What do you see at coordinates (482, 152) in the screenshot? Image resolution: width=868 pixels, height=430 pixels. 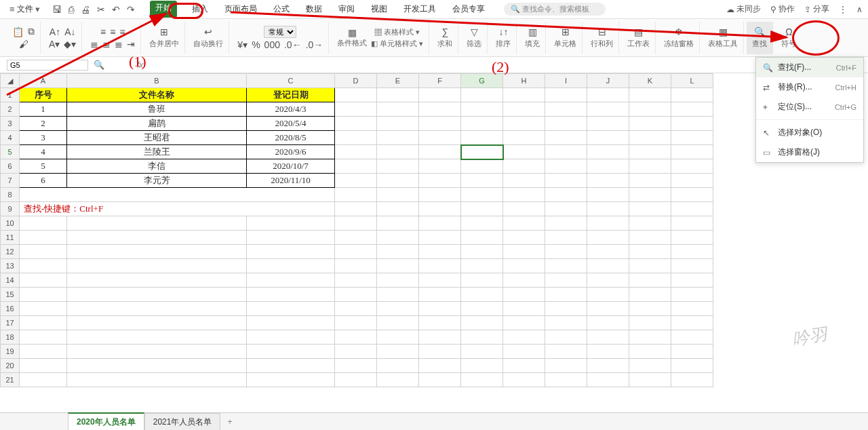 I see `active-cell` at bounding box center [482, 152].